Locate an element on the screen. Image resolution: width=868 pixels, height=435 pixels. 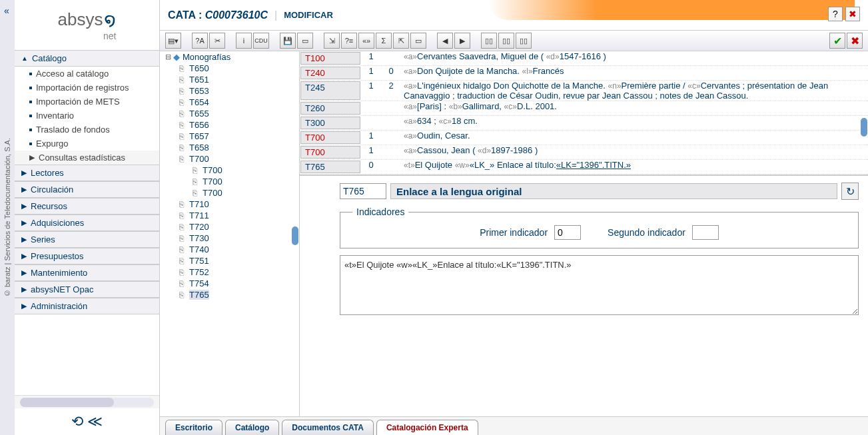
tree-item-T751: T751 is located at coordinates (229, 261).